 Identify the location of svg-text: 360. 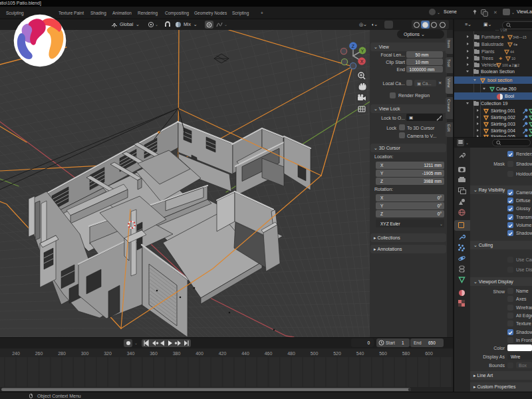
(154, 354).